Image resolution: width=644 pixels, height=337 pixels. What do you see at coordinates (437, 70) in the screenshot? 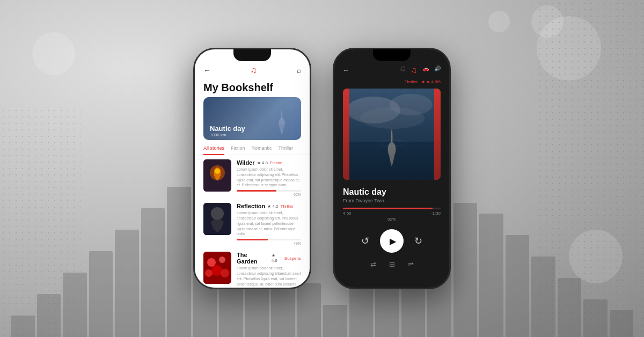
I see `volume-icon: 🔊` at bounding box center [437, 70].